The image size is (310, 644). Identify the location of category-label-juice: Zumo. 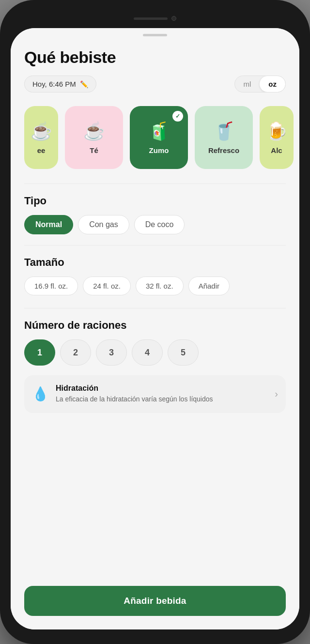
(159, 150).